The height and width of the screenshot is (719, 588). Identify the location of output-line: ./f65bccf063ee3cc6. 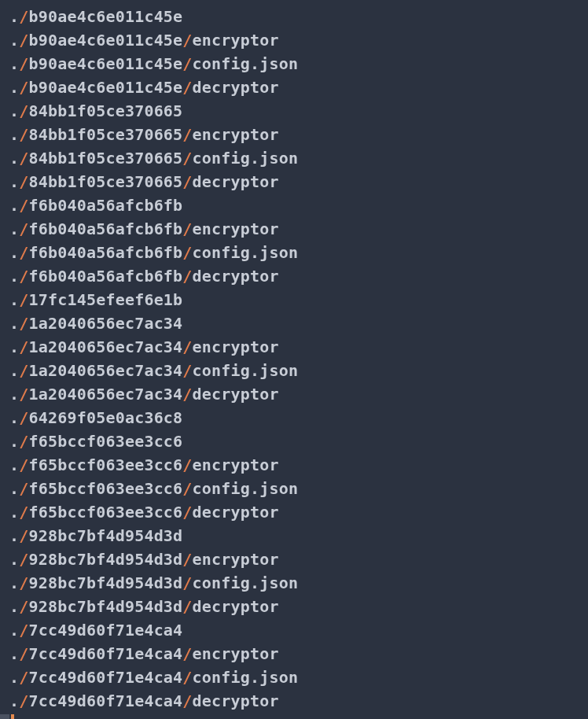
(294, 441).